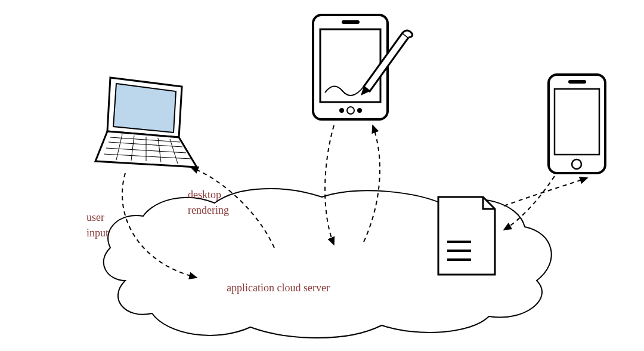  Describe the element at coordinates (546, 192) in the screenshot. I see `arrow-phone-up` at that location.